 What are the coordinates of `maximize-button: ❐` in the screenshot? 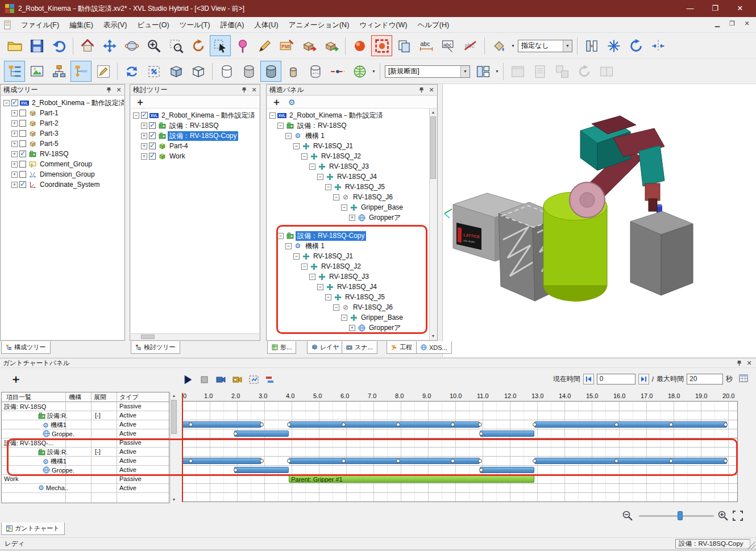 It's located at (715, 9).